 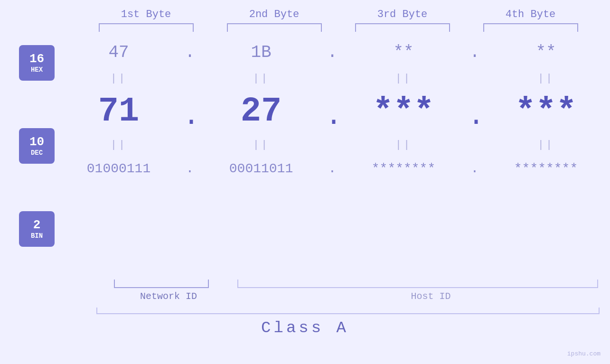 I want to click on dec-value-row: 71 . 27 . *** . ***, so click(x=332, y=112).